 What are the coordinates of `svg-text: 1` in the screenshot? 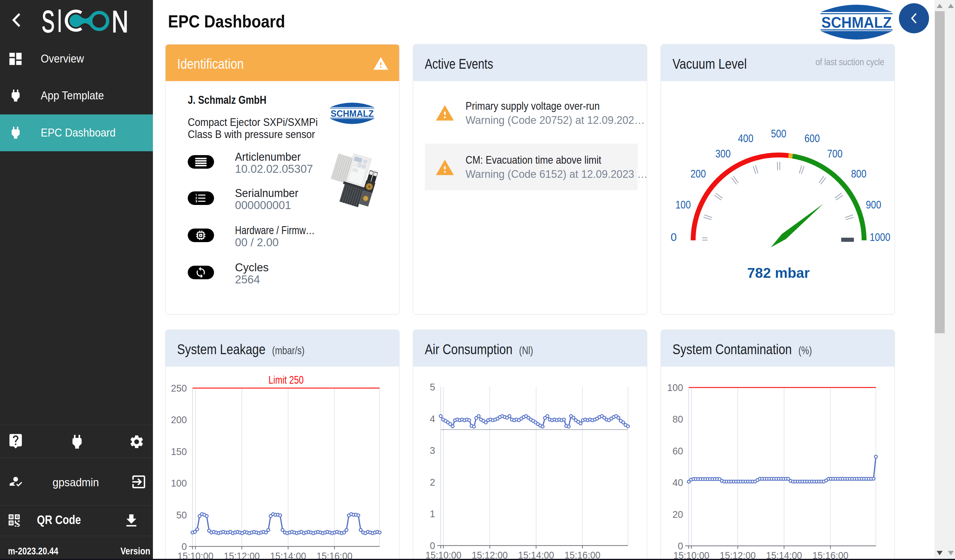 It's located at (432, 514).